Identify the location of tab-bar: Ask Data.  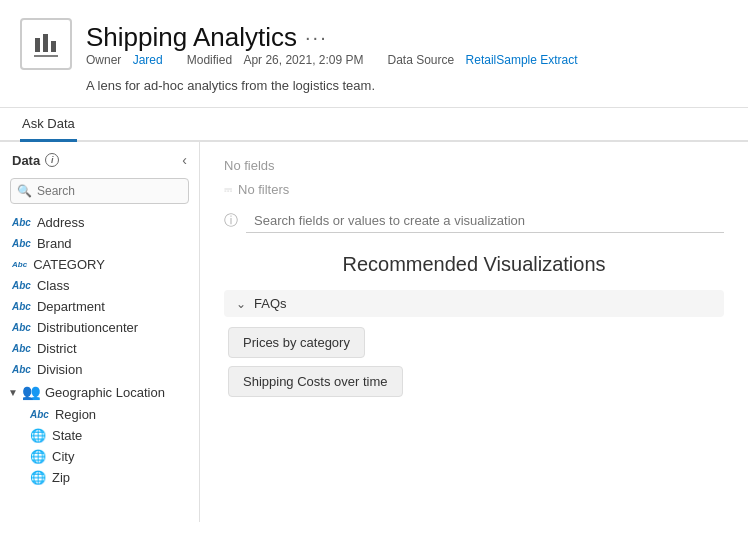
(374, 125).